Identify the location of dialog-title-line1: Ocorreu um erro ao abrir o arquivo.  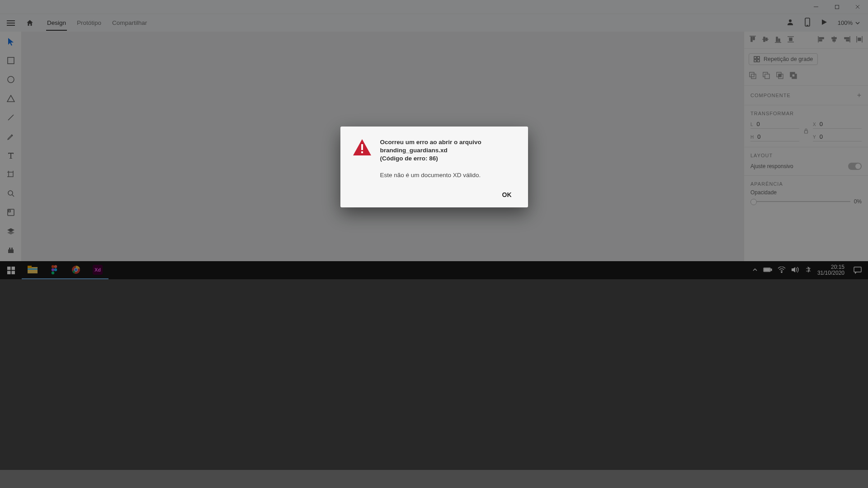
(431, 142).